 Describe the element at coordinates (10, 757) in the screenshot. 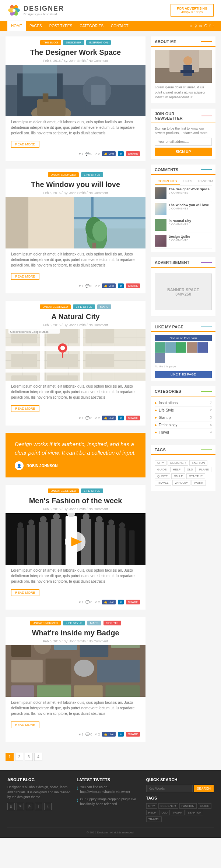

I see `page-1: 1` at that location.